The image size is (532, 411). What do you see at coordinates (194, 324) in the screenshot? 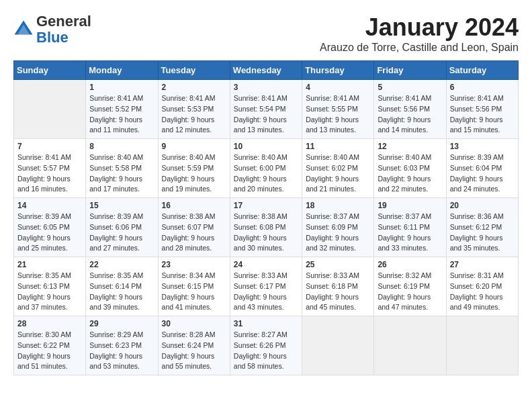
I see `day-number: 30` at bounding box center [194, 324].